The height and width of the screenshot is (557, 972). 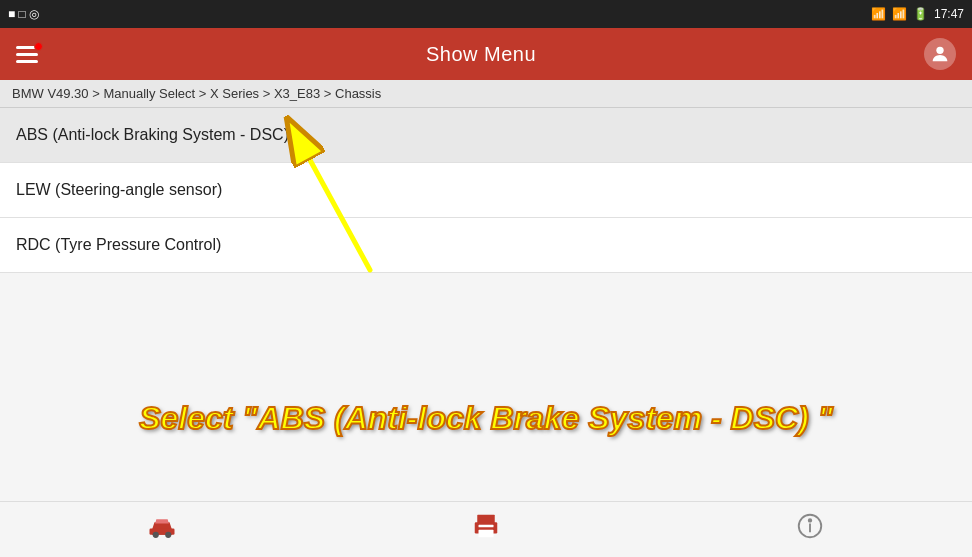 I want to click on info-icon, so click(x=810, y=530).